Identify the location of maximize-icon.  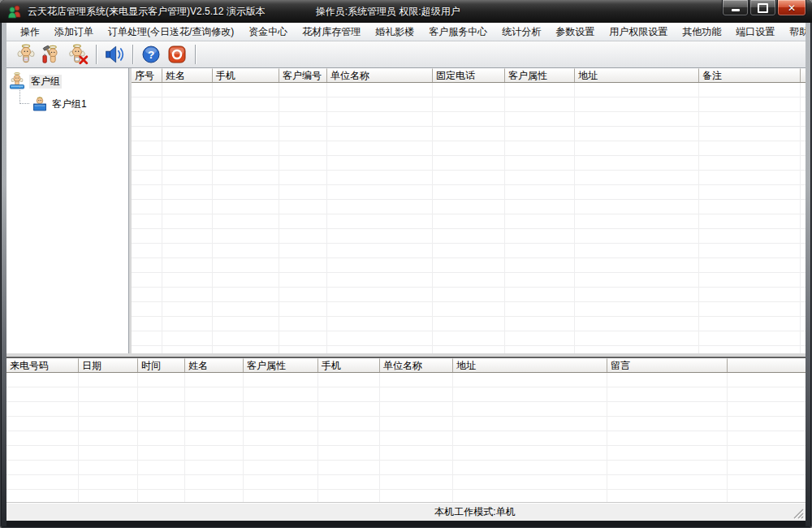
(763, 8).